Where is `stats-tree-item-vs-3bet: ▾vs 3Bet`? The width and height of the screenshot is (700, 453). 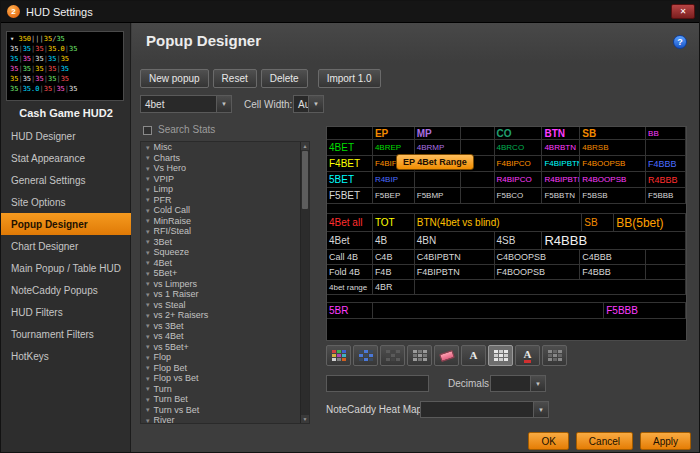
stats-tree-item-vs-3bet: ▾vs 3Bet is located at coordinates (225, 326).